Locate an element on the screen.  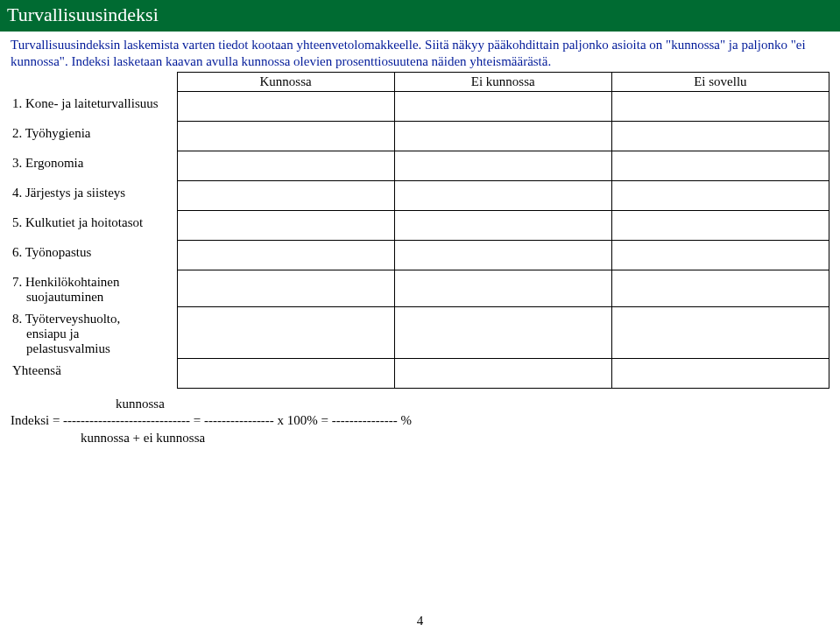
cell-total-ei-kunnossa is located at coordinates (503, 373).